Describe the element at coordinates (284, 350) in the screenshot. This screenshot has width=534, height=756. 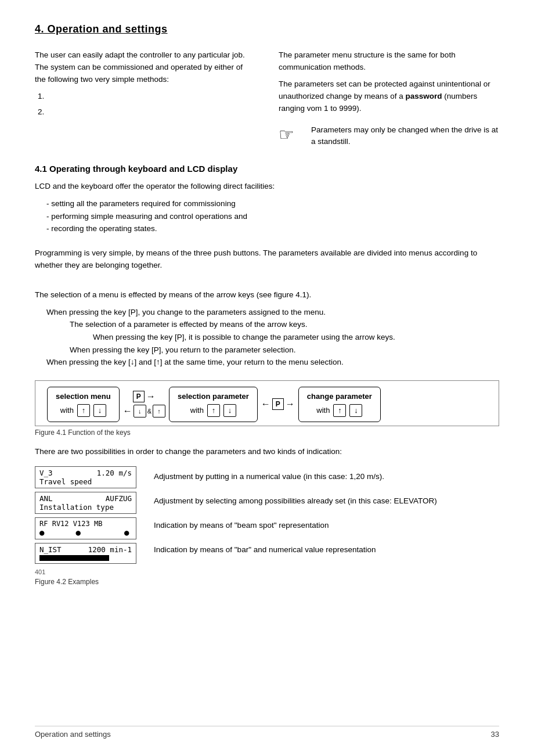
I see `section41-indent2b: When pressing the key [P], you return to…` at that location.